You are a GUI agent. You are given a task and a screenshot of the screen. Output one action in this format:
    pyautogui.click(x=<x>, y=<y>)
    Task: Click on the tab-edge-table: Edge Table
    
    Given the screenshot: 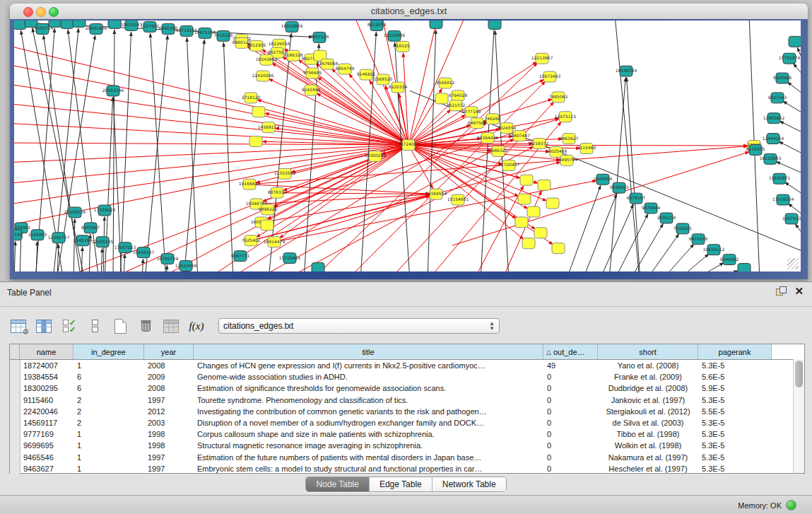 What is the action you would take?
    pyautogui.click(x=401, y=484)
    